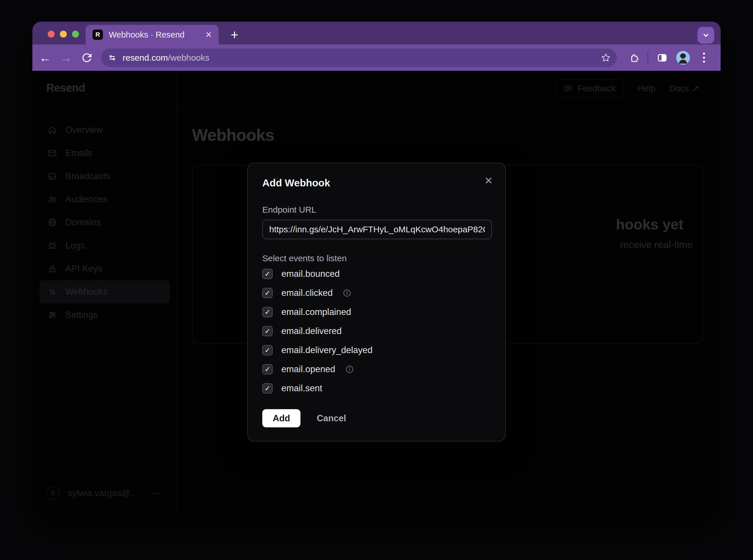  I want to click on tab-strip: R Webhooks · Resend × +, so click(376, 33).